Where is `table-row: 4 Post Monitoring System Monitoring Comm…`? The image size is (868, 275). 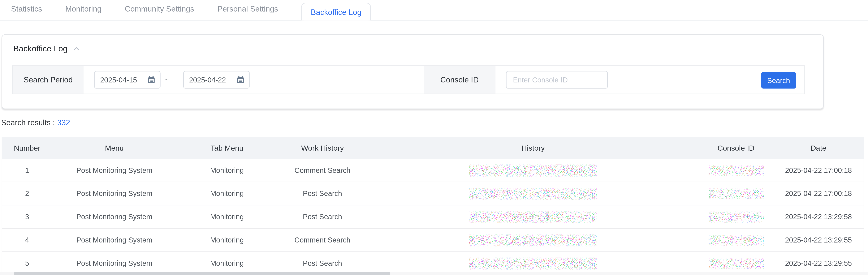 table-row: 4 Post Monitoring System Monitoring Comm… is located at coordinates (433, 240).